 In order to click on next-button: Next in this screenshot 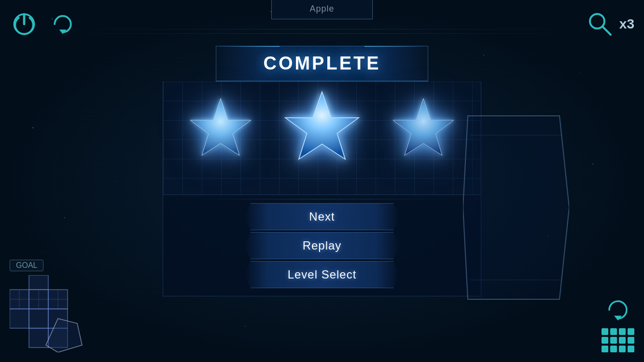, I will do `click(322, 217)`.